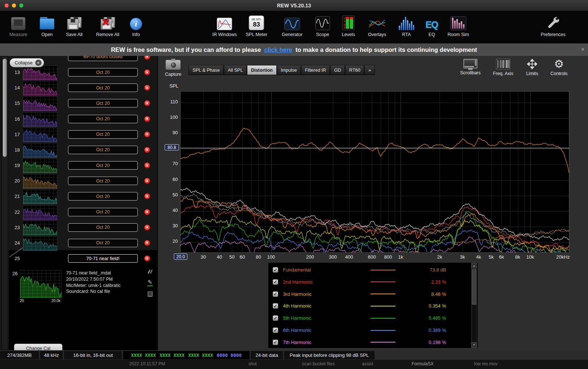 The image size is (588, 369). I want to click on tab-filtered-ir: Filtered IR, so click(316, 70).